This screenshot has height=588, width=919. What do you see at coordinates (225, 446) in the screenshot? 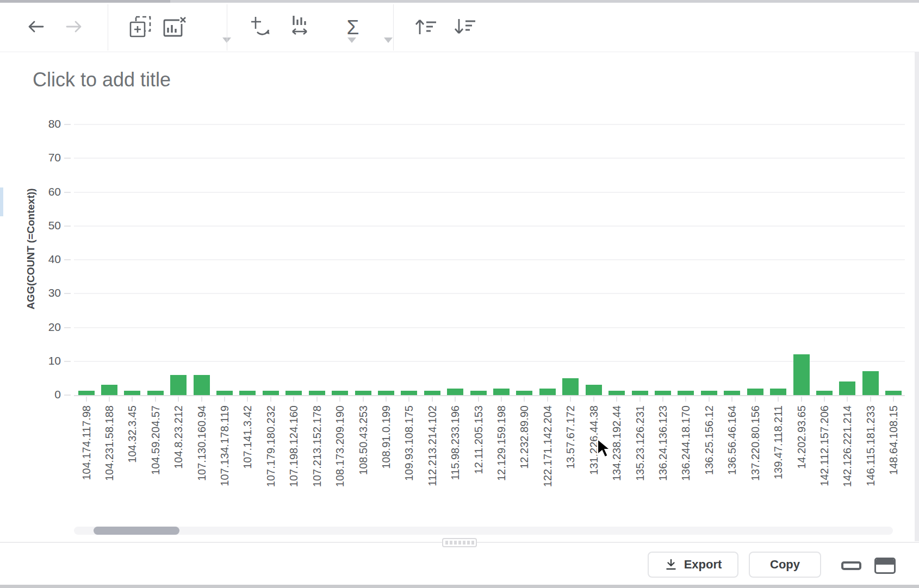
I see `x-tick-label: 107.134.178.119` at bounding box center [225, 446].